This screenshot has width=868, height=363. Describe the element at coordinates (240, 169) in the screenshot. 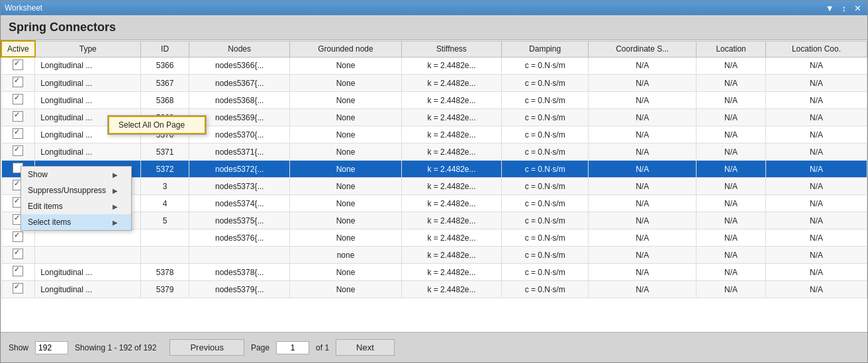

I see `cell-nodes: nodes5372{...` at that location.